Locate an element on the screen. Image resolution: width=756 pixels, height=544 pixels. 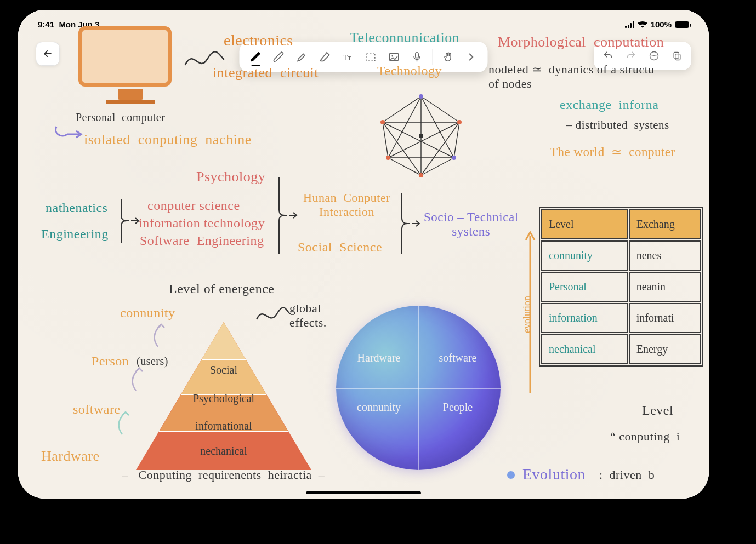
cellular-icon is located at coordinates (629, 25).